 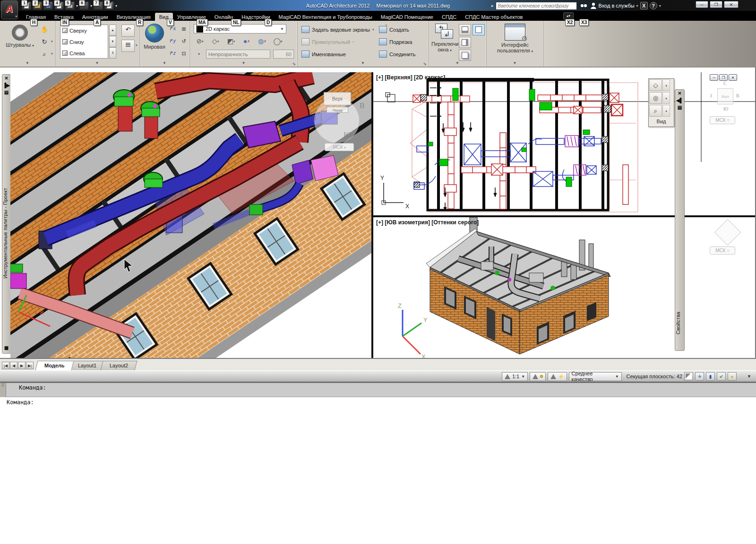 What do you see at coordinates (48, 6) in the screenshot?
I see `save-button: 3` at bounding box center [48, 6].